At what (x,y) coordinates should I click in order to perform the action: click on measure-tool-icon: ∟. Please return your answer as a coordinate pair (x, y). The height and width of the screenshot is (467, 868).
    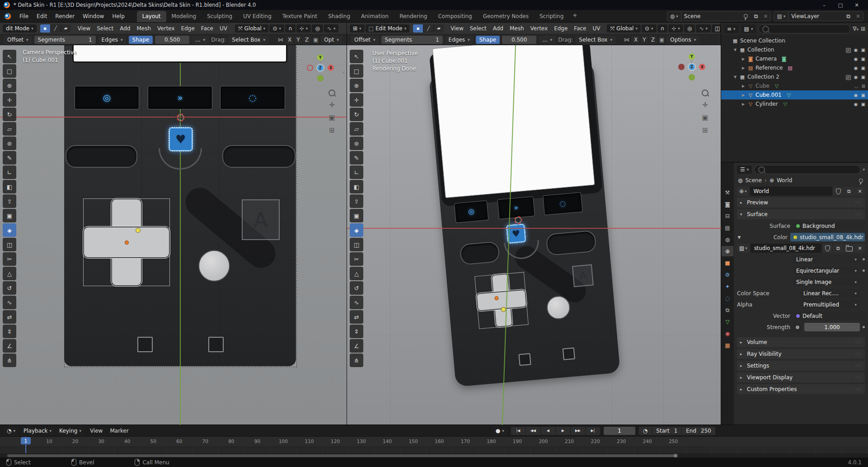
    Looking at the image, I should click on (357, 172).